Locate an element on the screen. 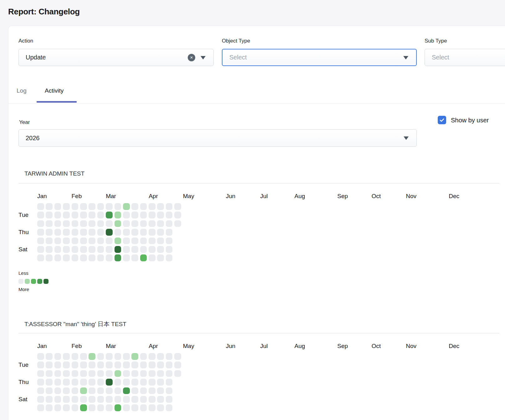 This screenshot has width=505, height=420. action-select: Update ✕ is located at coordinates (116, 58).